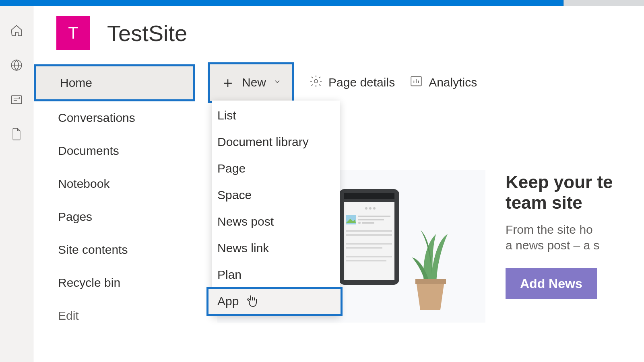 Image resolution: width=644 pixels, height=362 pixels. What do you see at coordinates (575, 192) in the screenshot?
I see `promo-heading: Keep your te team site` at bounding box center [575, 192].